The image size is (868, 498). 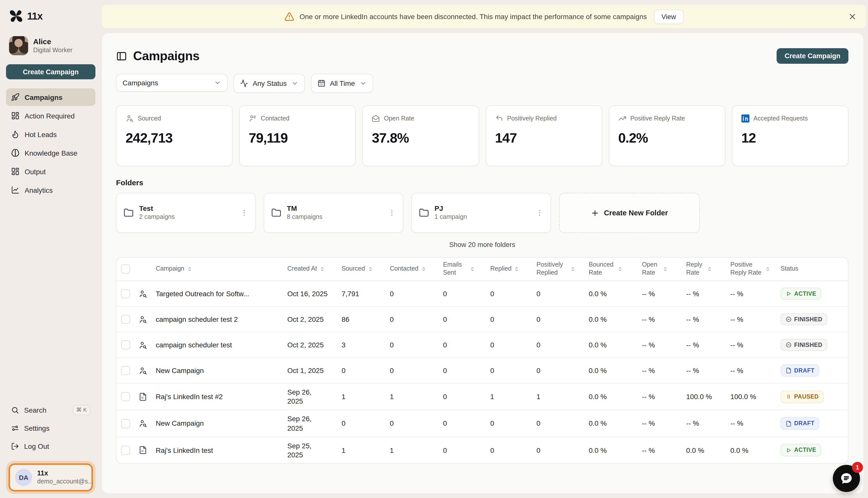 I want to click on column-header-campaign: Campaign, so click(x=222, y=269).